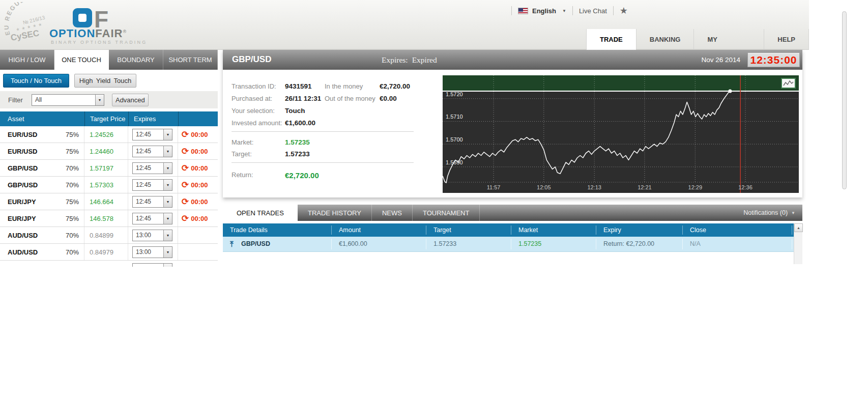 The image size is (868, 396). What do you see at coordinates (109, 252) in the screenshot?
I see `asset-row: AUD/USD70%0.8497913:00▼` at bounding box center [109, 252].